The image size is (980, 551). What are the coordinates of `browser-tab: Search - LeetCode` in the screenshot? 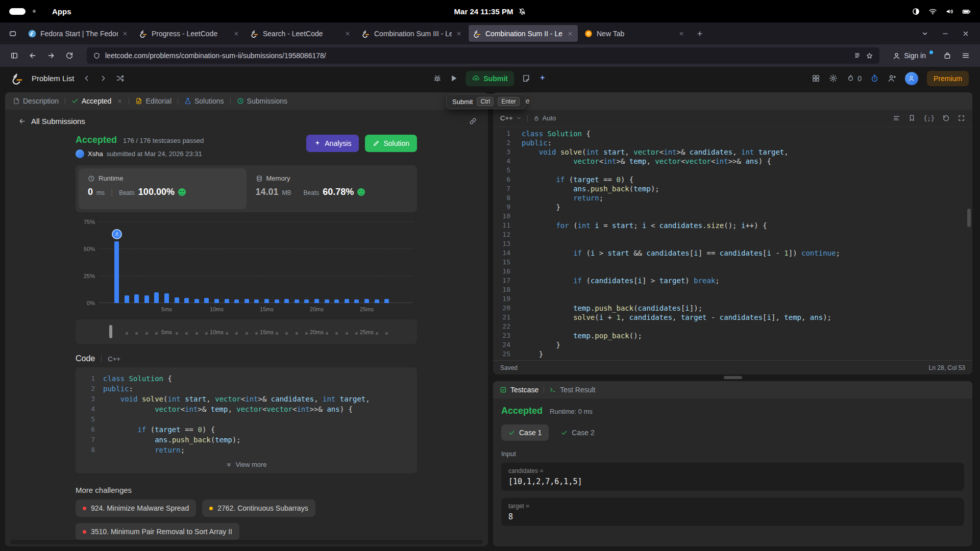 It's located at (301, 34).